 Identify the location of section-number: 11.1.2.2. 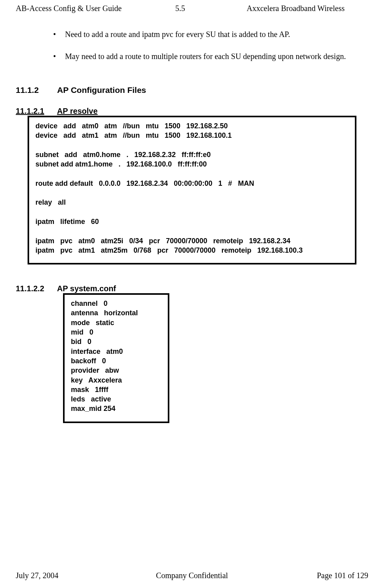
(35, 289).